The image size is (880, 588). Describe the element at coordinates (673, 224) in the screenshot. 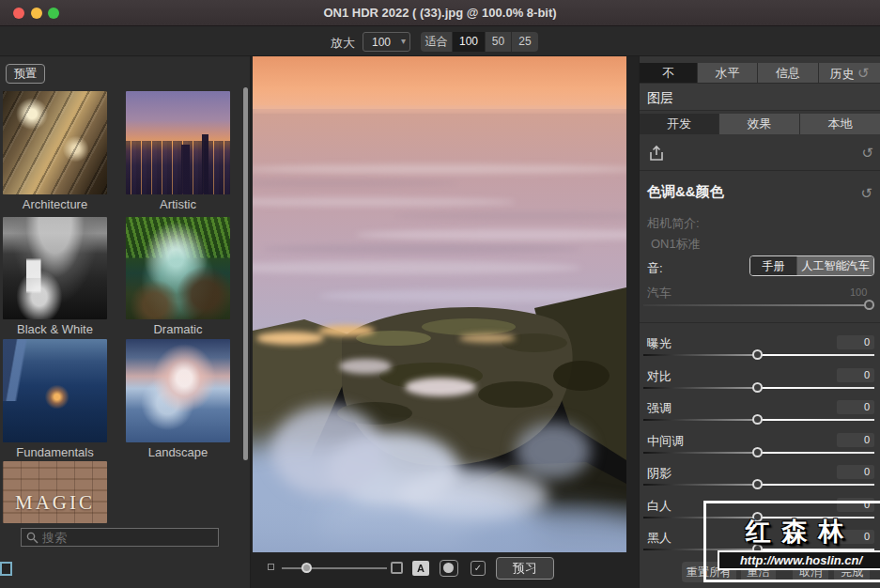

I see `camera-profile-label: 相机简介:` at that location.